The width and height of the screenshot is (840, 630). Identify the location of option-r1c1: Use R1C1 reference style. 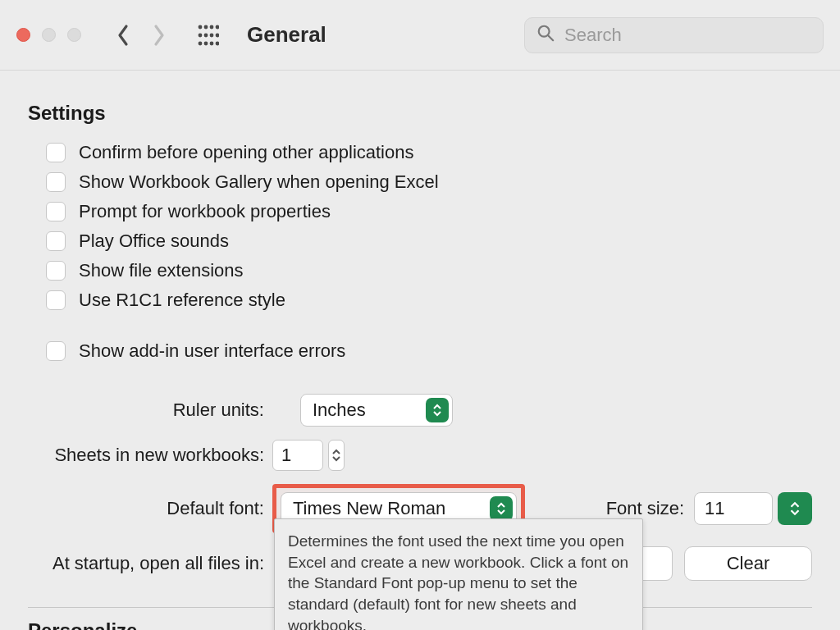
(420, 300).